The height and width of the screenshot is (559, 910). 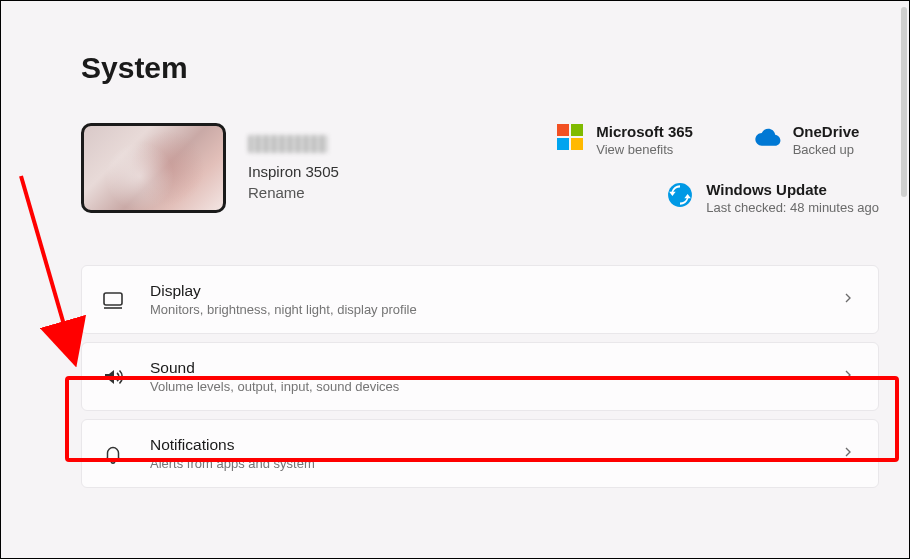 I want to click on scrollbar-thumb, so click(x=904, y=102).